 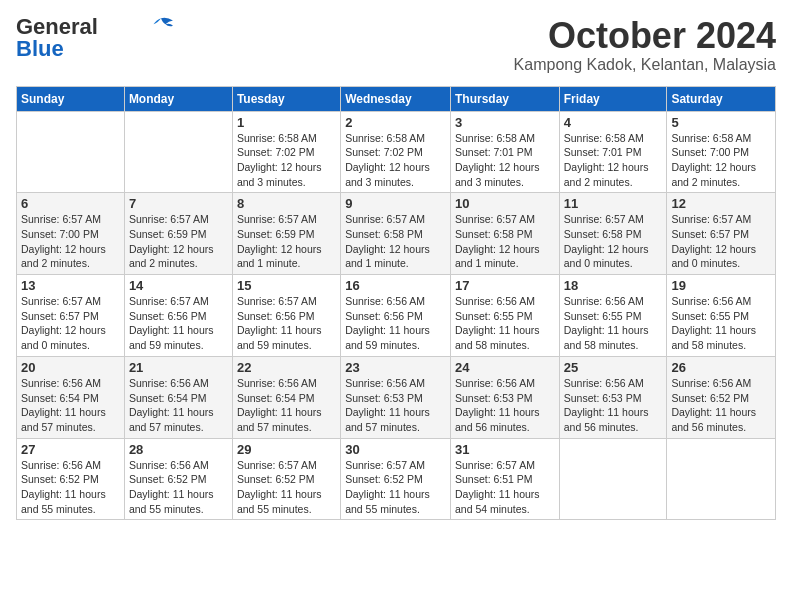 What do you see at coordinates (396, 122) in the screenshot?
I see `cell-date-number: 2` at bounding box center [396, 122].